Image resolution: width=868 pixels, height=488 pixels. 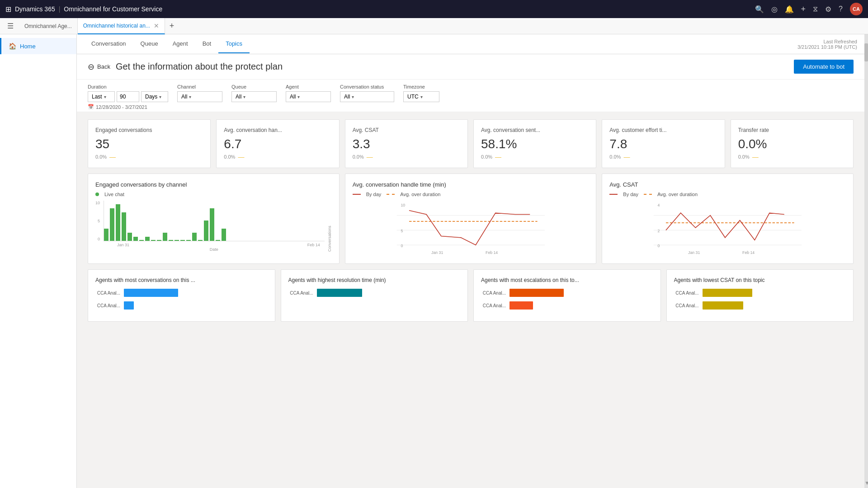 I want to click on agents-most-escalations-chart: Agents with most escalations on this to.…, so click(x=567, y=296).